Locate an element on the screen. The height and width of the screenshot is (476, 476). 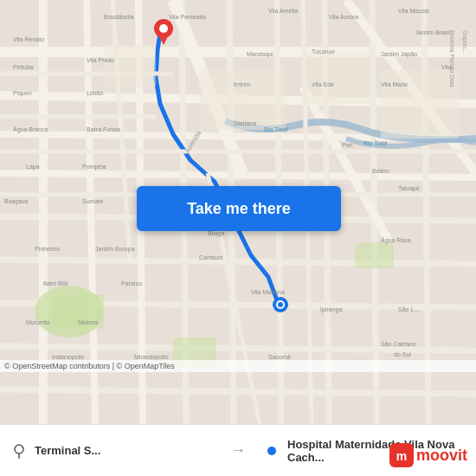
svg-text: São L... is located at coordinates (408, 310).